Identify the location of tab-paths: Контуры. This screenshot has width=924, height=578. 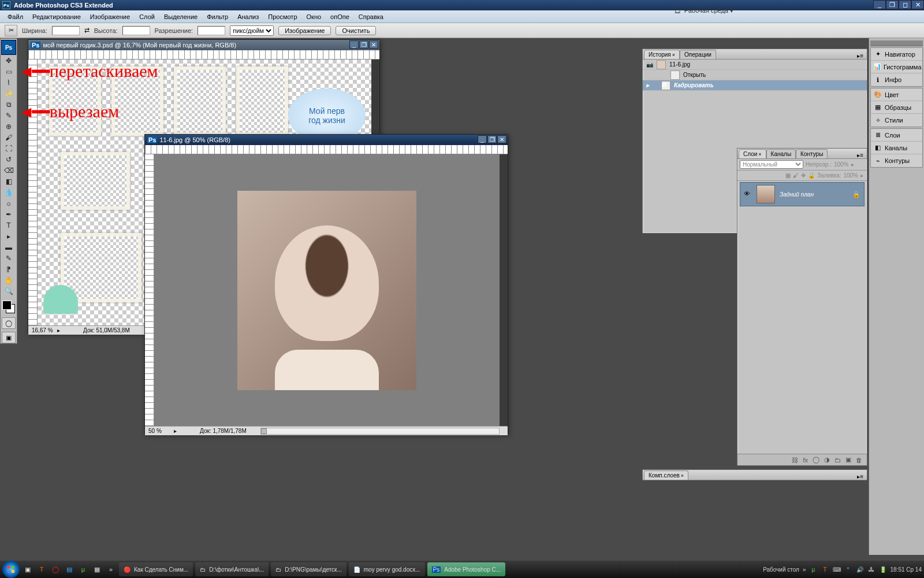
(812, 154).